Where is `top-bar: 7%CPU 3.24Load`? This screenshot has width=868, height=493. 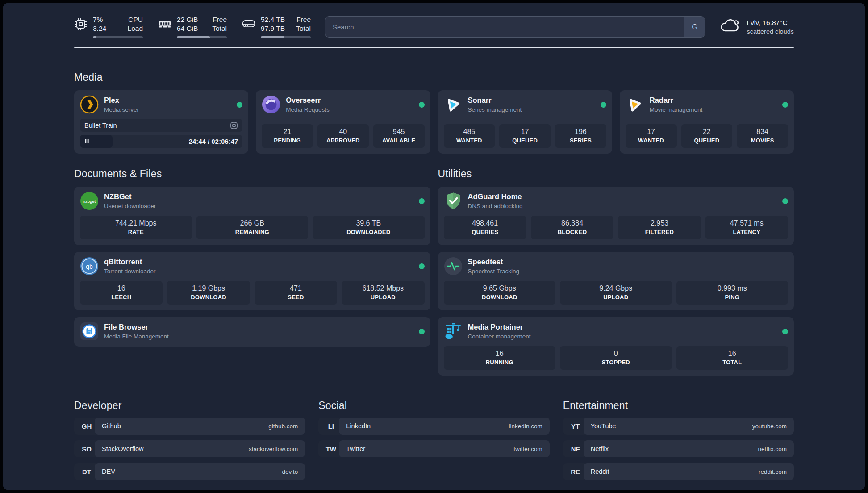
top-bar: 7%CPU 3.24Load is located at coordinates (434, 27).